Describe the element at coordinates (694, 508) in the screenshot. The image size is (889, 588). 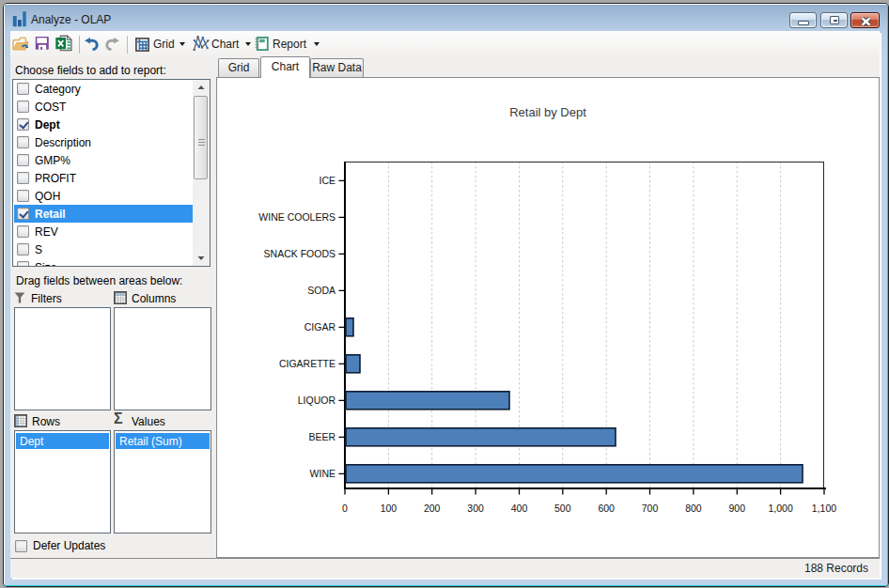
I see `svg-text: 800` at that location.